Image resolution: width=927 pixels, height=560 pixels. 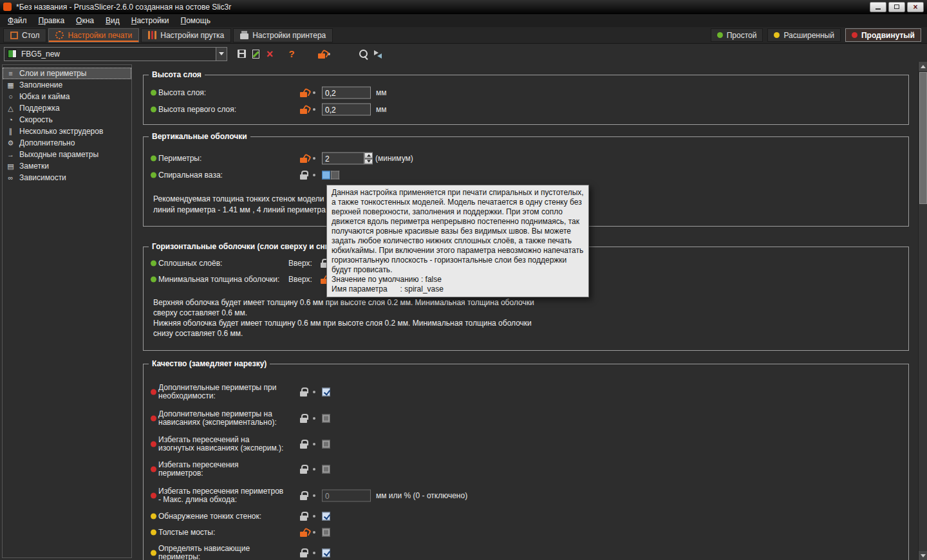 I want to click on vertical-scrollbar, so click(x=922, y=311).